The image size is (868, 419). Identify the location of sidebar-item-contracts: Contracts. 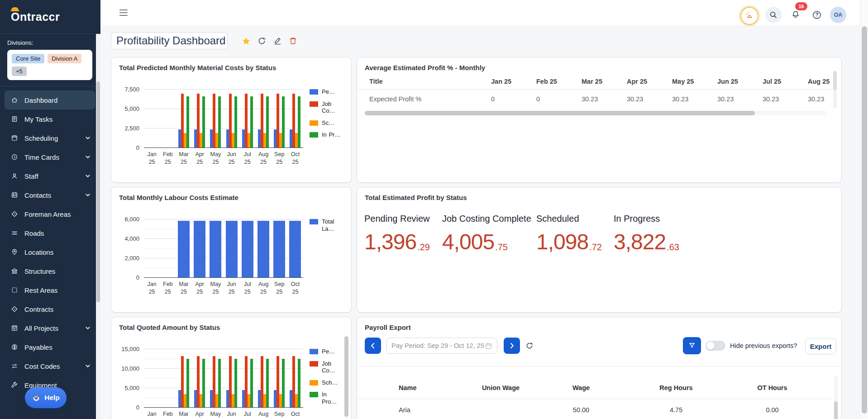
(50, 309).